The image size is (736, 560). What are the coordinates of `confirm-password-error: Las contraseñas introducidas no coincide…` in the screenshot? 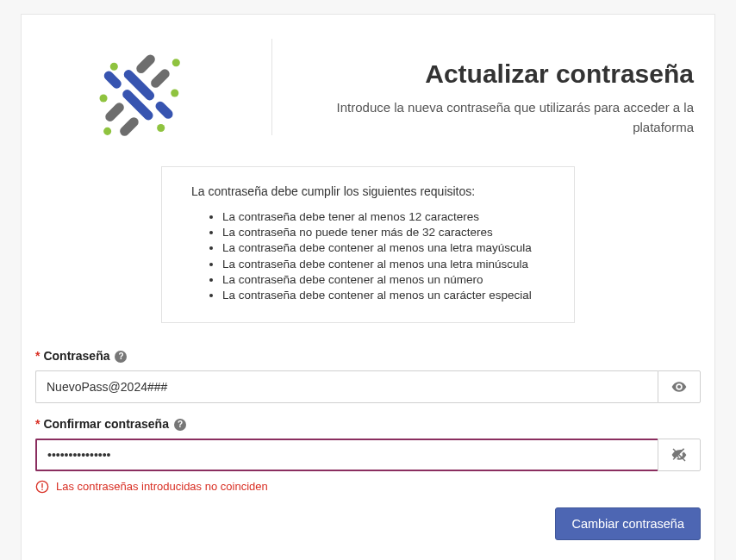 It's located at (368, 487).